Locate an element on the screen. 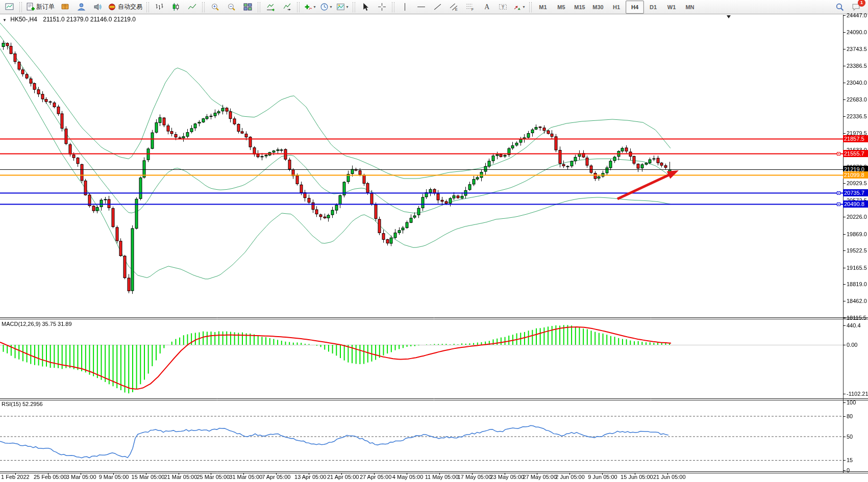 The width and height of the screenshot is (868, 482). timeframe-m30-button: M30 is located at coordinates (598, 7).